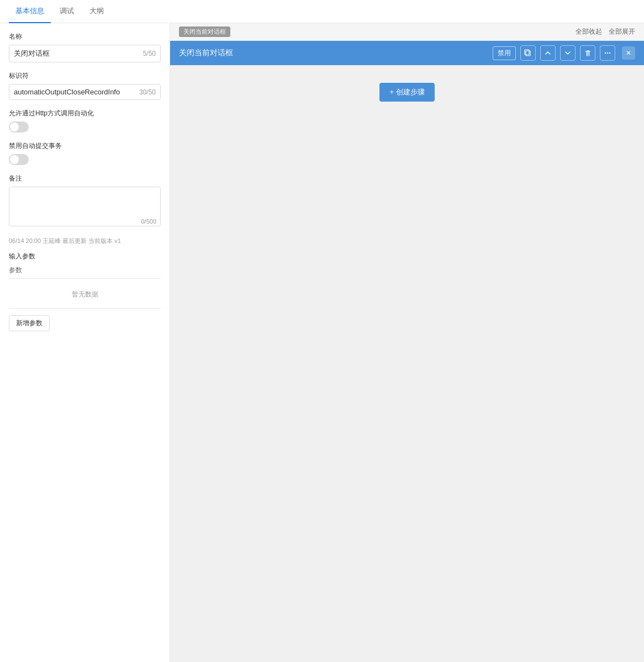 The width and height of the screenshot is (644, 662). Describe the element at coordinates (149, 54) in the screenshot. I see `name-count: 5/50` at that location.